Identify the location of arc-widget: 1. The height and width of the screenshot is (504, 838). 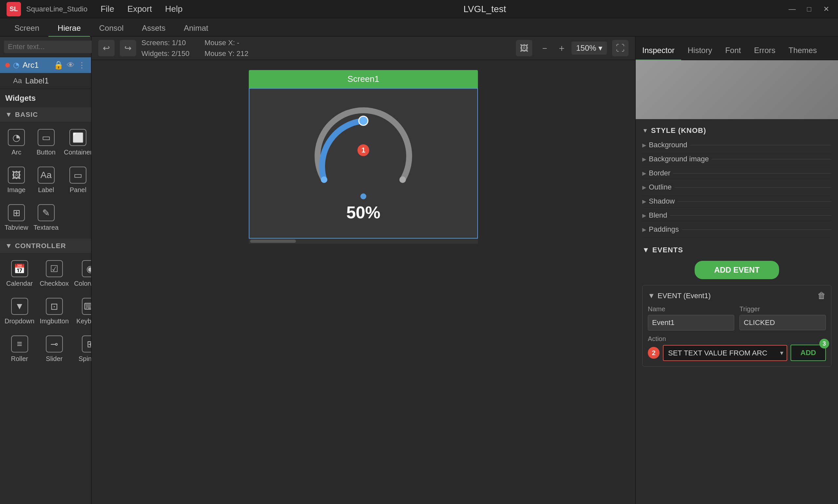
(363, 150).